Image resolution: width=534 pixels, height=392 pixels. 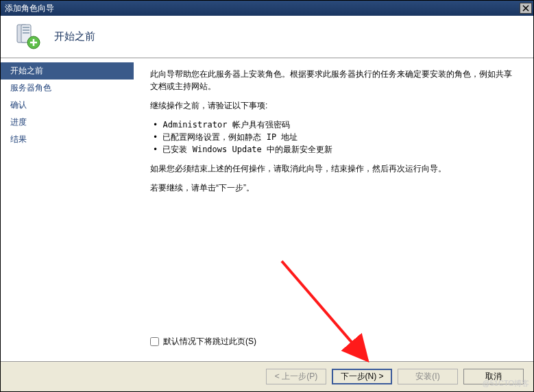 I want to click on intro-text: 此向导帮助您在此服务器上安装角色。根据要求此服务器执行的任务来确定要安装的角色，…, so click(x=332, y=80).